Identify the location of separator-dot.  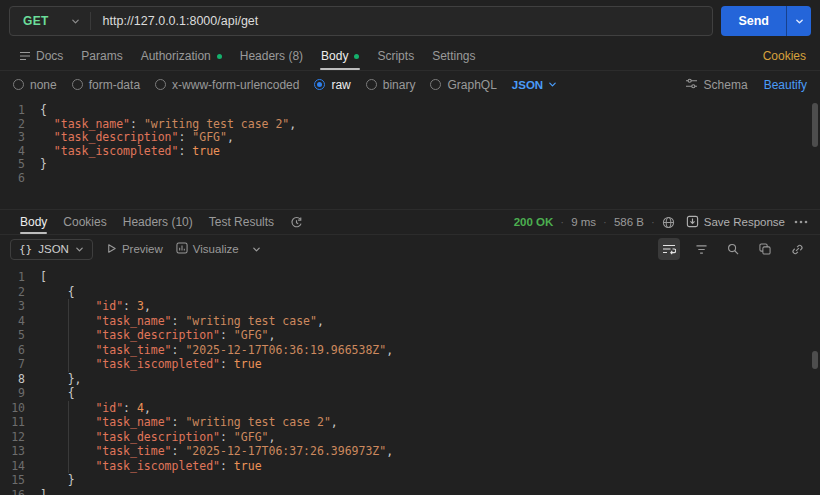
(653, 222).